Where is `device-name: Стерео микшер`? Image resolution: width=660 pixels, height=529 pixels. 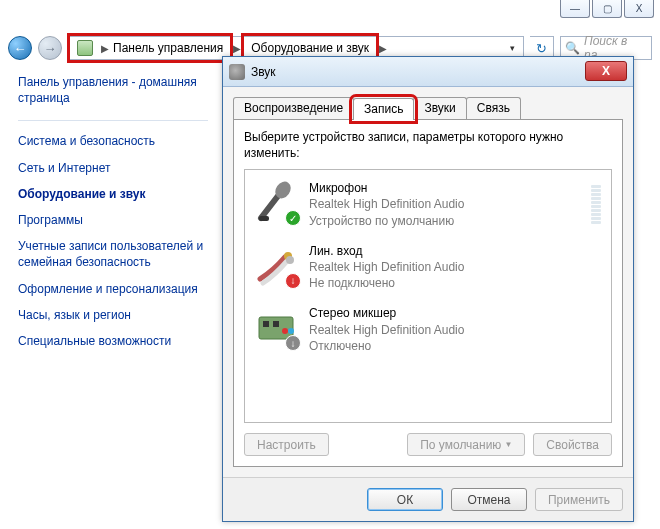
device-name: Стерео микшер is located at coordinates (455, 313).